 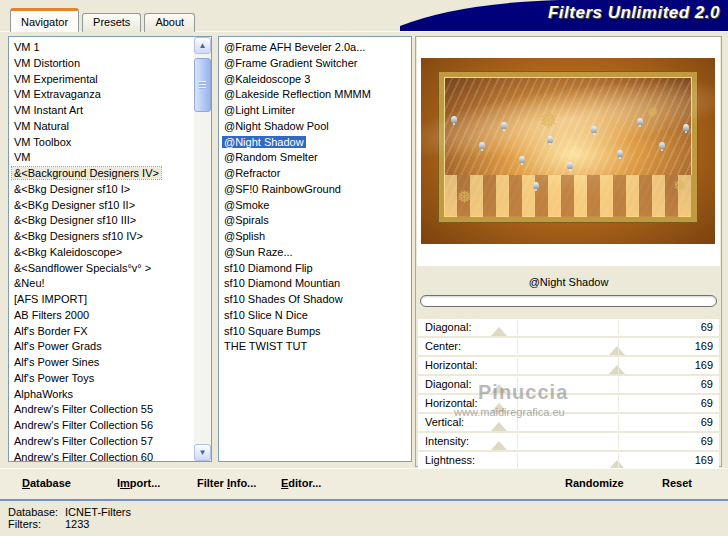 I want to click on reset-button: Reset, so click(x=677, y=483).